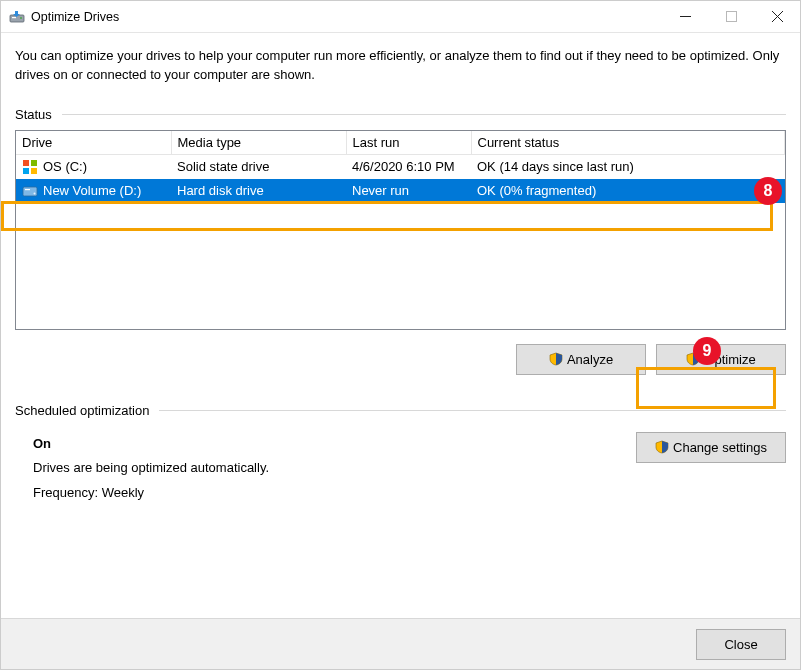 The image size is (801, 670). I want to click on analyze-label: Analyze, so click(590, 360).